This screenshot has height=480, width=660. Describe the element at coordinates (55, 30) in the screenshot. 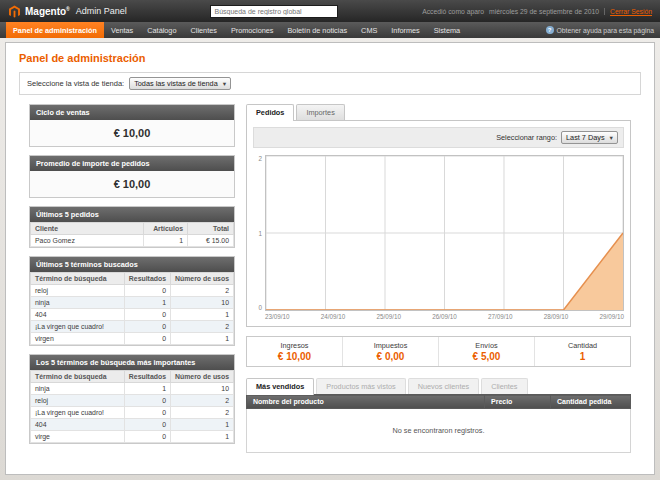

I see `nav-item-panel-administracion: Panel de administración` at that location.